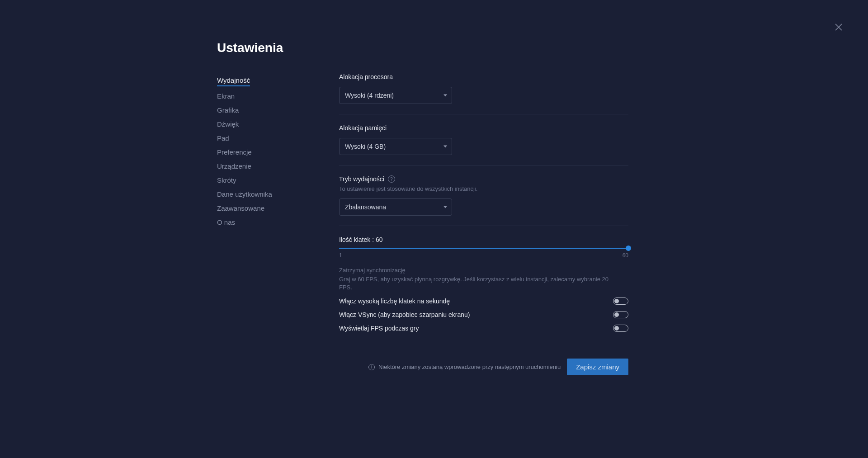 This screenshot has height=458, width=868. What do you see at coordinates (362, 179) in the screenshot?
I see `perfmode-label-text: Tryb wydajności` at bounding box center [362, 179].